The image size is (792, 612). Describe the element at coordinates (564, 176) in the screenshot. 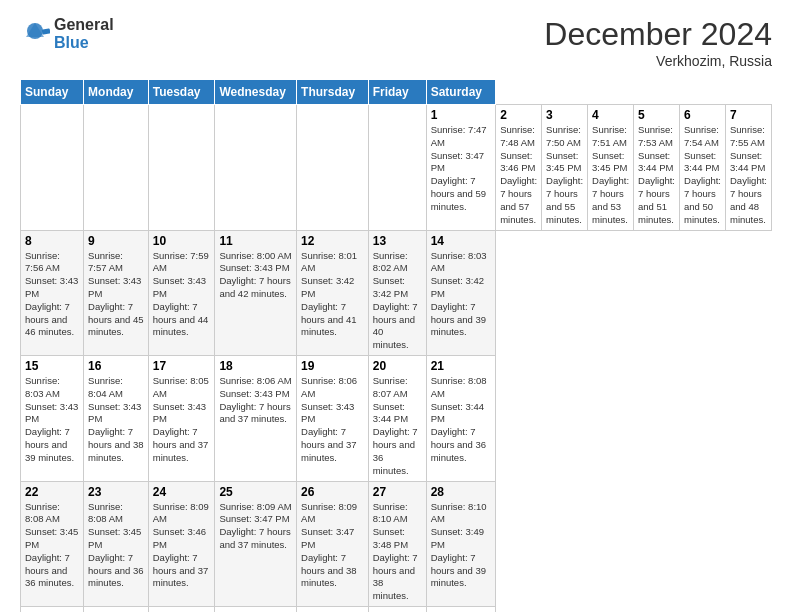

I see `day-info: Sunrise: 7:50 AMSunset: 3:45 PMDaylight:…` at that location.